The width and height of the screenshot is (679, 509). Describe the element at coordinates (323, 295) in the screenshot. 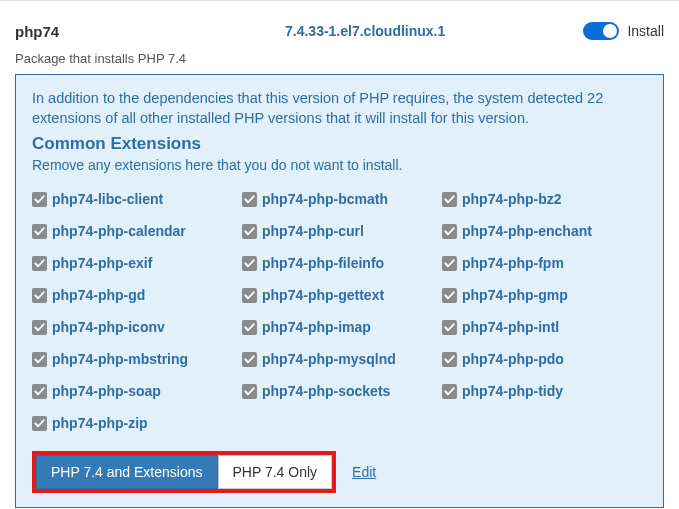

I see `extension-label: php74-php-gettext` at that location.